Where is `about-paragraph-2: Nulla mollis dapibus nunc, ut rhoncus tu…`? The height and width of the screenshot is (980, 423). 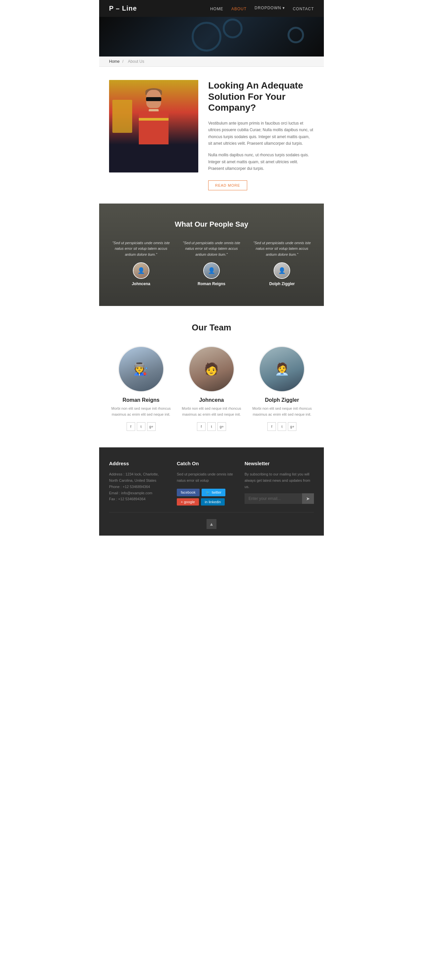 about-paragraph-2: Nulla mollis dapibus nunc, ut rhoncus tu… is located at coordinates (261, 162).